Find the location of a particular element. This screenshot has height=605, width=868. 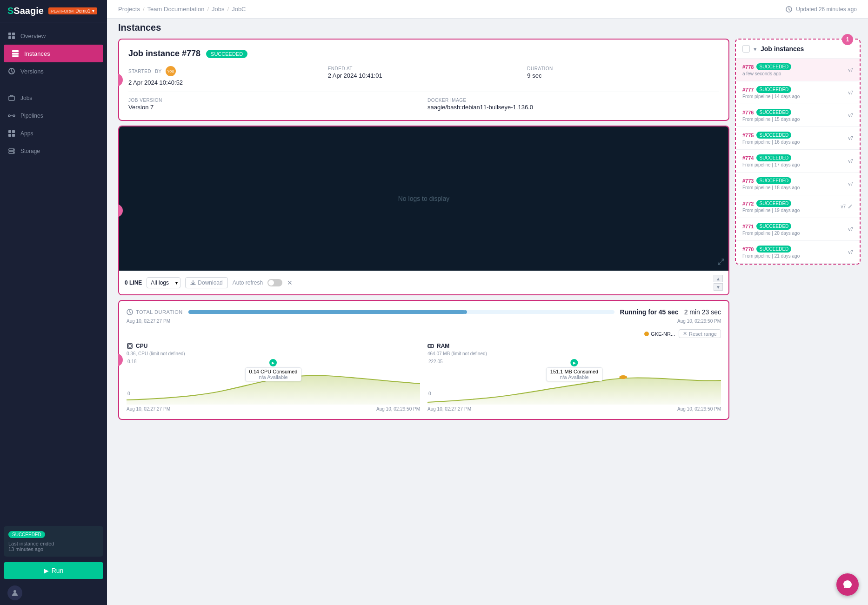

job-instance-header: Job instance #778 SUCCEEDED is located at coordinates (424, 54).